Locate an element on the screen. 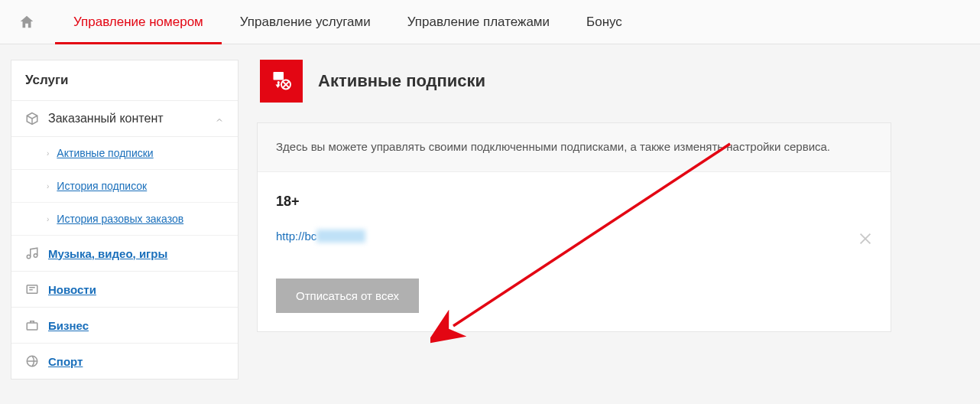 This screenshot has width=980, height=404. cube-icon is located at coordinates (32, 119).